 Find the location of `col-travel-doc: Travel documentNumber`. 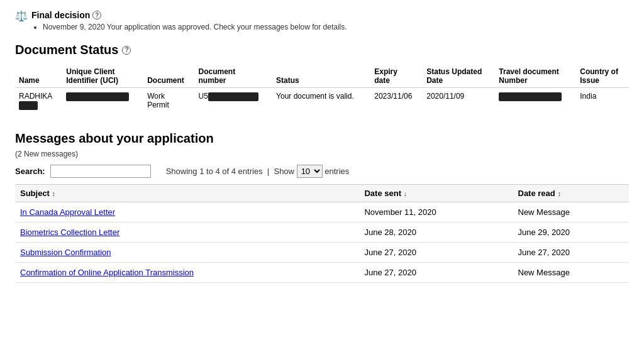

col-travel-doc: Travel documentNumber is located at coordinates (536, 77).